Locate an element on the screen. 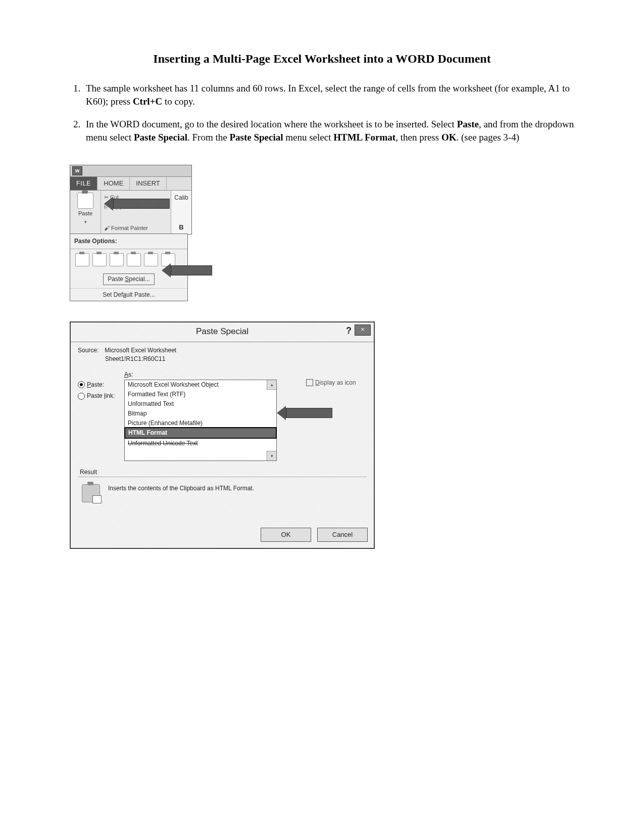 This screenshot has height=834, width=644. scroll-down-icon: ▾ is located at coordinates (272, 456).